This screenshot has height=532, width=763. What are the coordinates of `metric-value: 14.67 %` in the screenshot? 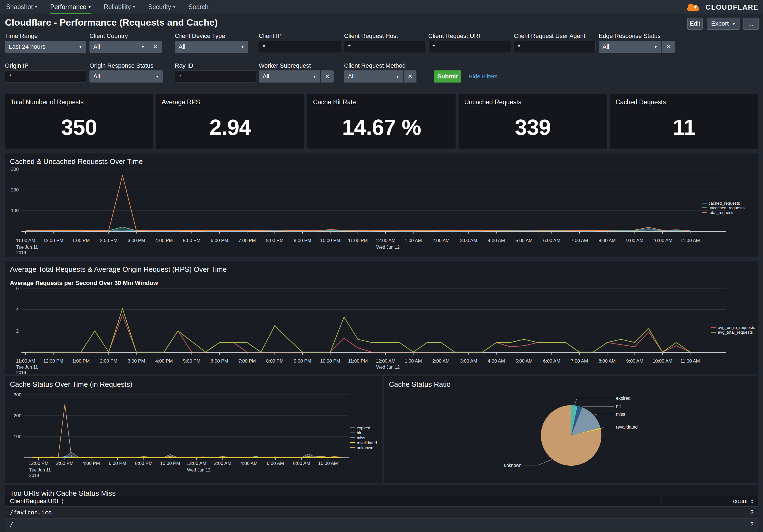 It's located at (382, 128).